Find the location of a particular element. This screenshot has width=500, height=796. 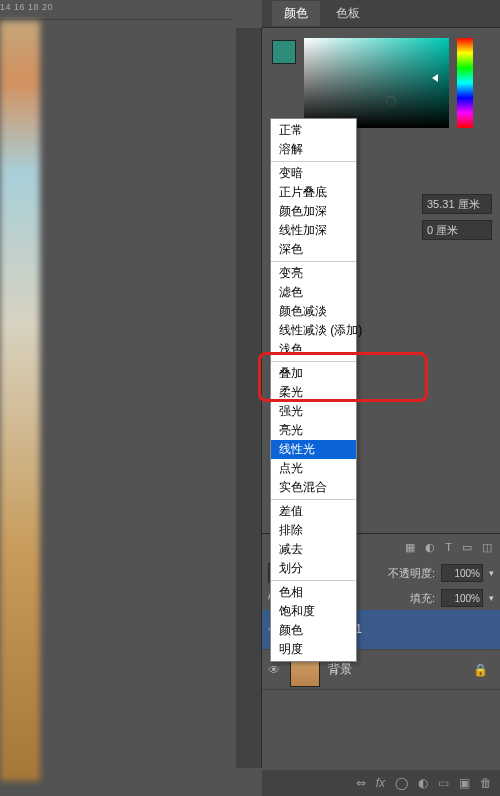

blend-mode-option: 叠加 is located at coordinates (314, 374).